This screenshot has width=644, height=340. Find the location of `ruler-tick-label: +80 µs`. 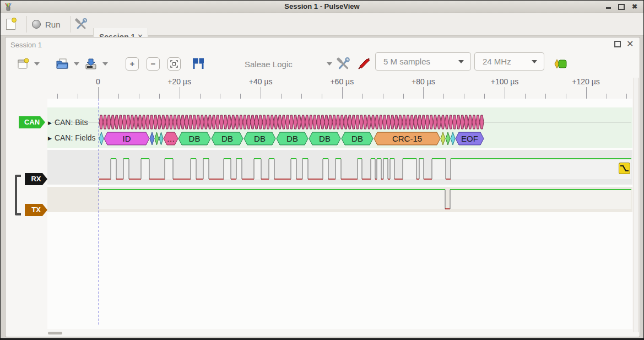

ruler-tick-label: +80 µs is located at coordinates (423, 82).